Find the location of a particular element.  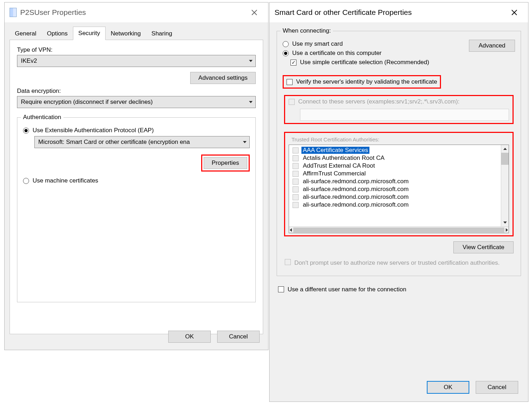

type-of-vpn-select: IKEv2 is located at coordinates (136, 61).